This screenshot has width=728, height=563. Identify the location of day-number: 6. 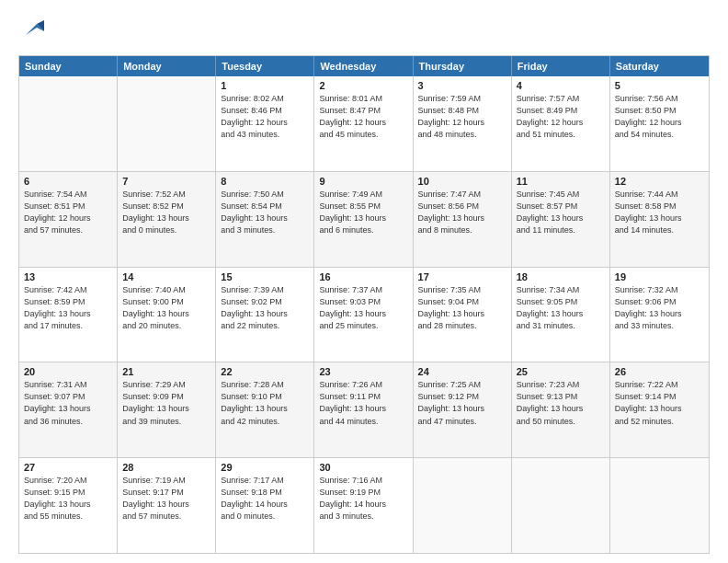
(68, 181).